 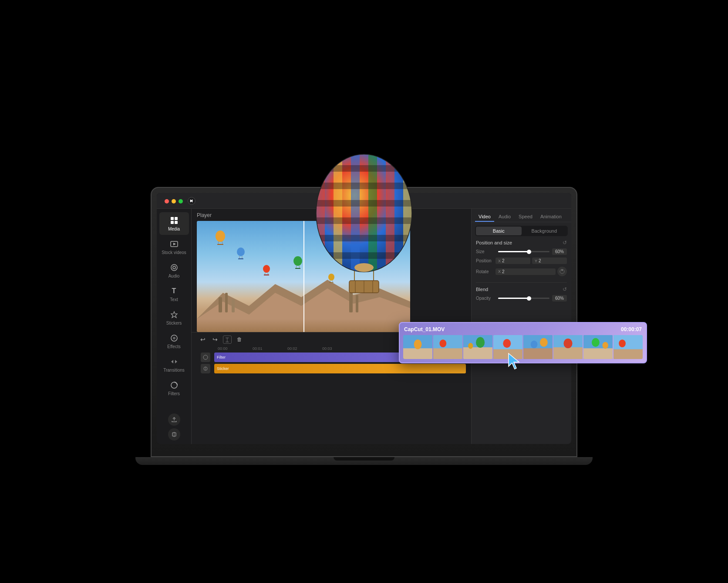 I want to click on rotate-compass-button, so click(x=562, y=271).